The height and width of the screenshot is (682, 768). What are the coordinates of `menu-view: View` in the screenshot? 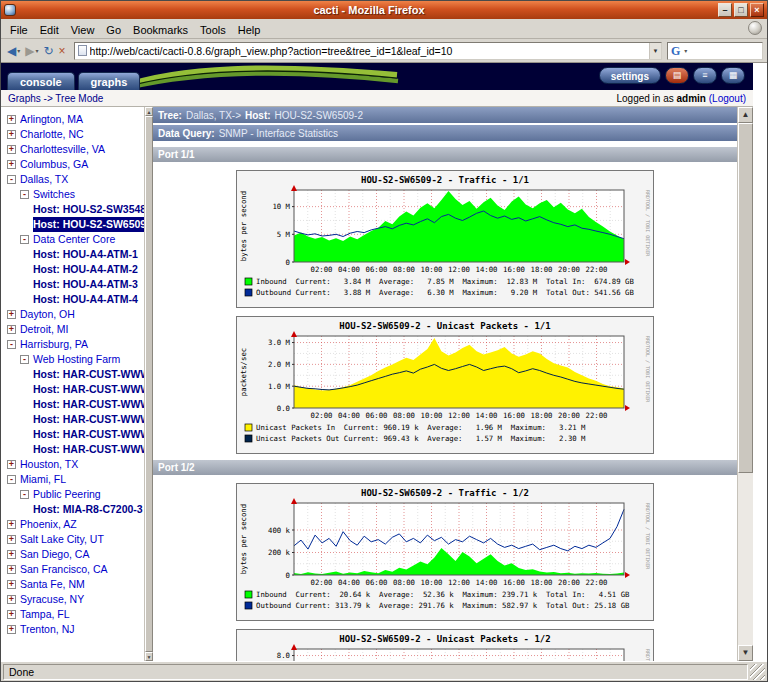 It's located at (83, 30).